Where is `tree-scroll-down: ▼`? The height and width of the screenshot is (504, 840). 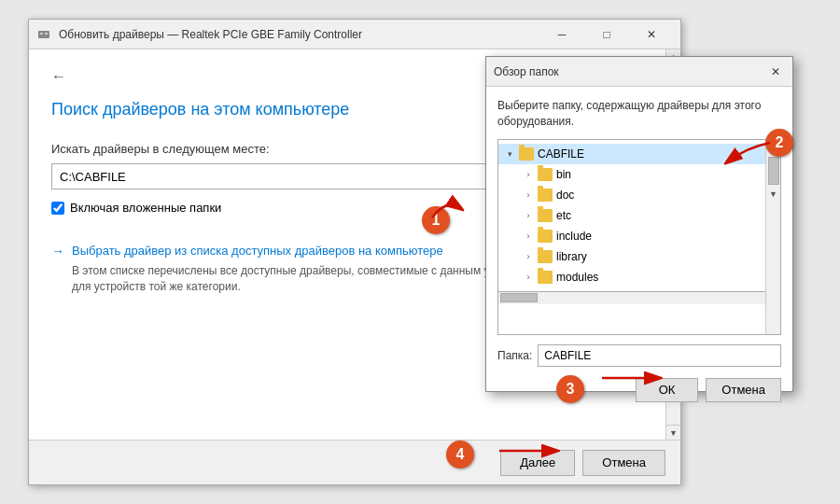
tree-scroll-down: ▼ is located at coordinates (774, 194).